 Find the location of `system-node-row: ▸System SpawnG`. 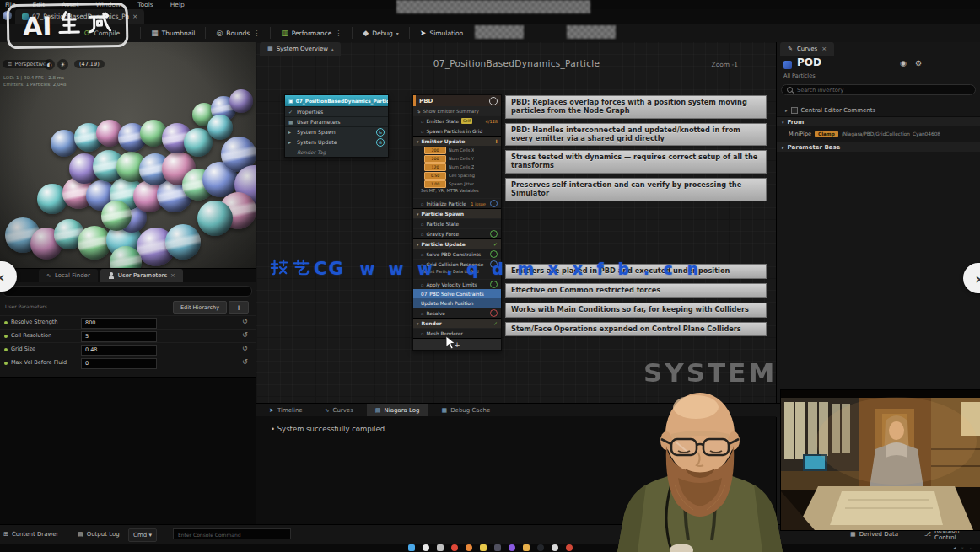

system-node-row: ▸System SpawnG is located at coordinates (337, 131).